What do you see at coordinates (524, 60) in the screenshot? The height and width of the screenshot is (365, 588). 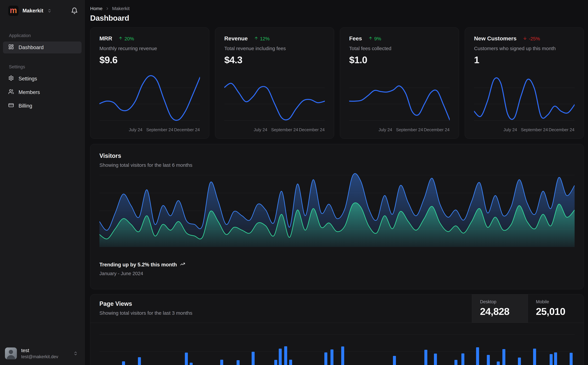 I see `stat-value: 1` at bounding box center [524, 60].